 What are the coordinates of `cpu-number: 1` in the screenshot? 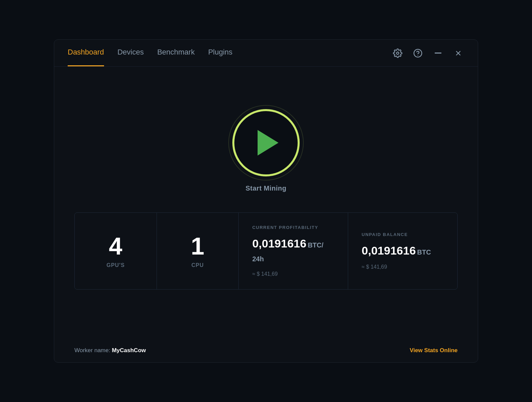 It's located at (198, 246).